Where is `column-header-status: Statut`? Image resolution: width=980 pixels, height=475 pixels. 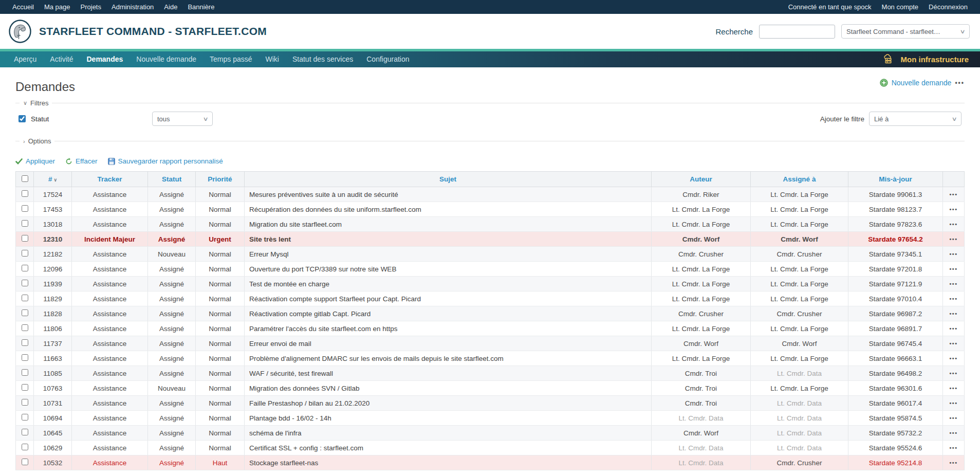 column-header-status: Statut is located at coordinates (172, 179).